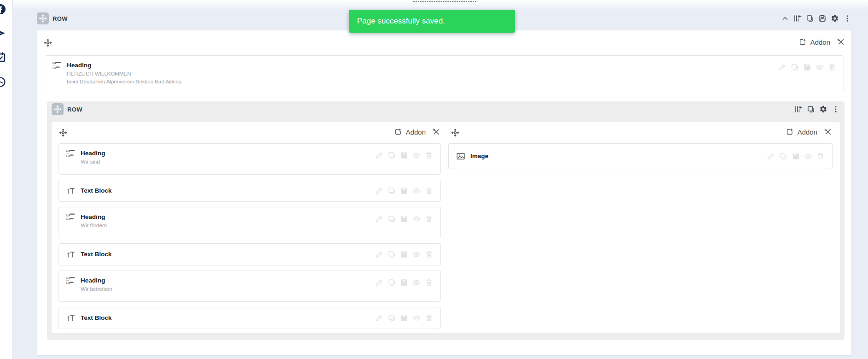 This screenshot has height=359, width=868. I want to click on module-subtitles: Wir betreiben, so click(96, 289).